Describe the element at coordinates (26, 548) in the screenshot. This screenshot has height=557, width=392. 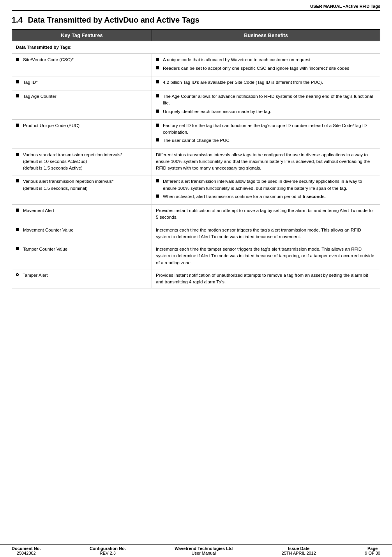
I see `footer-doc-label: Document No.` at that location.